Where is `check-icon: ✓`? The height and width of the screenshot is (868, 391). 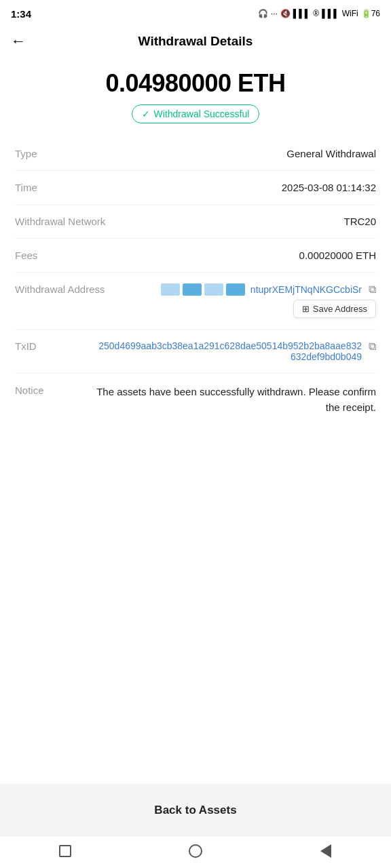 check-icon: ✓ is located at coordinates (146, 114).